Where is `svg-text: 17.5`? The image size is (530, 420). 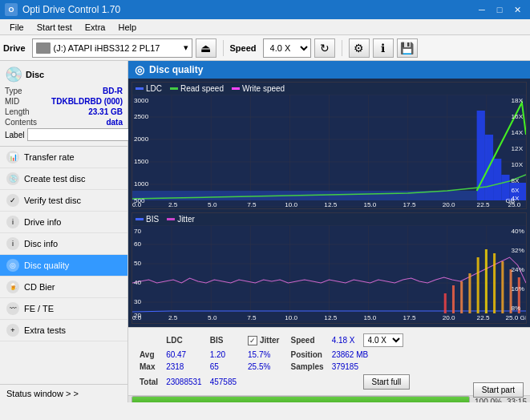
svg-text: 17.5 is located at coordinates (410, 317).